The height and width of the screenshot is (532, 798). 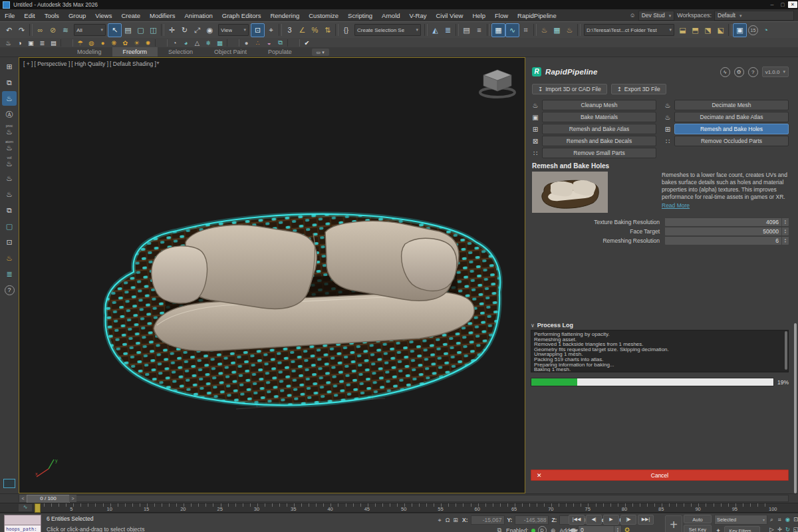 I want to click on named-selection-sets-dropdown: Create Selection Se, so click(x=388, y=30).